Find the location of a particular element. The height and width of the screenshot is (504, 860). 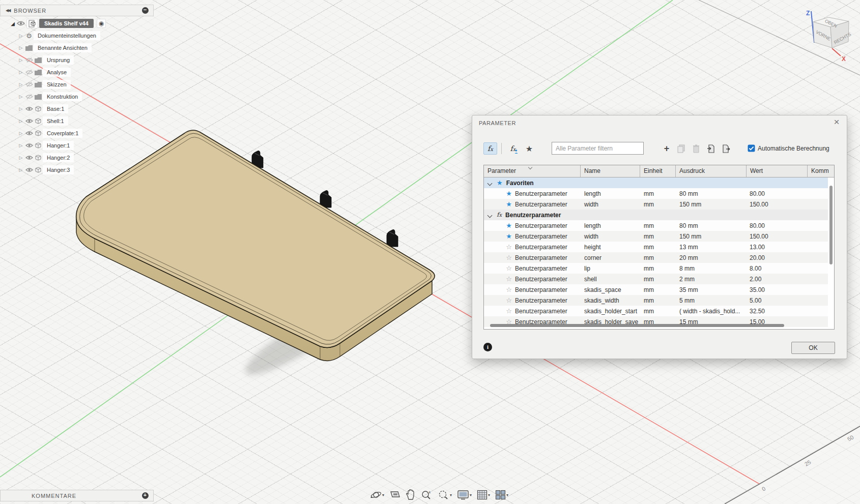

browser-item-skizzen: ▷ Skizzen is located at coordinates (36, 84).